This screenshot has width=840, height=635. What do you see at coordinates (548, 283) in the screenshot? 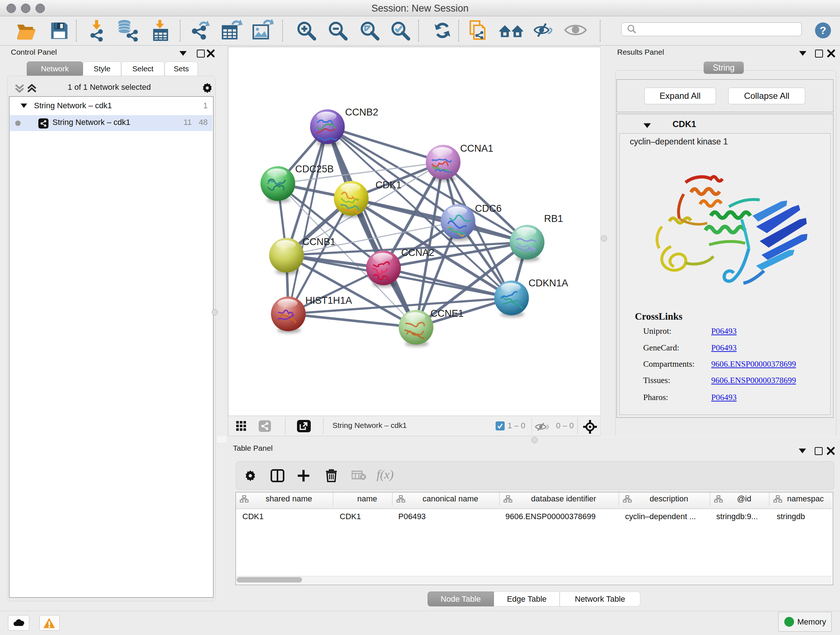
I see `svg-text: CDKN1A` at bounding box center [548, 283].